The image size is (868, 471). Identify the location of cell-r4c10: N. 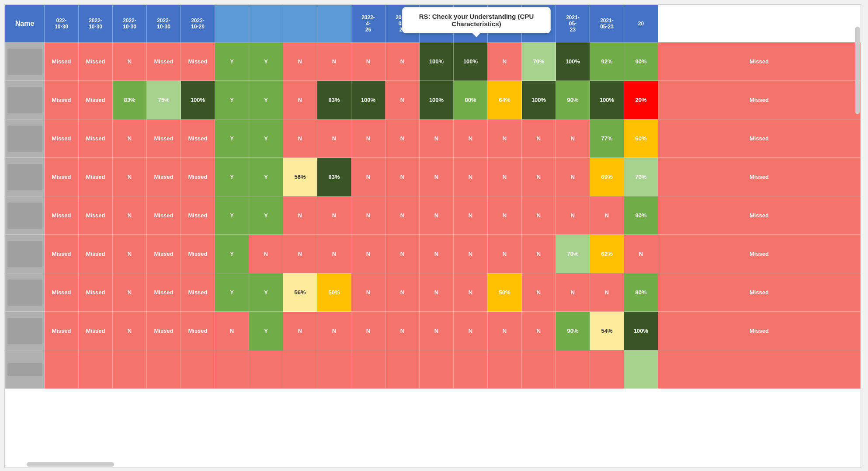
(368, 177).